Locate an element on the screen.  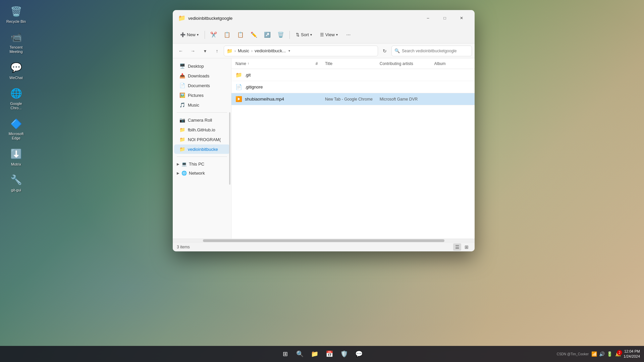
cut-button: ✂️ is located at coordinates (214, 35).